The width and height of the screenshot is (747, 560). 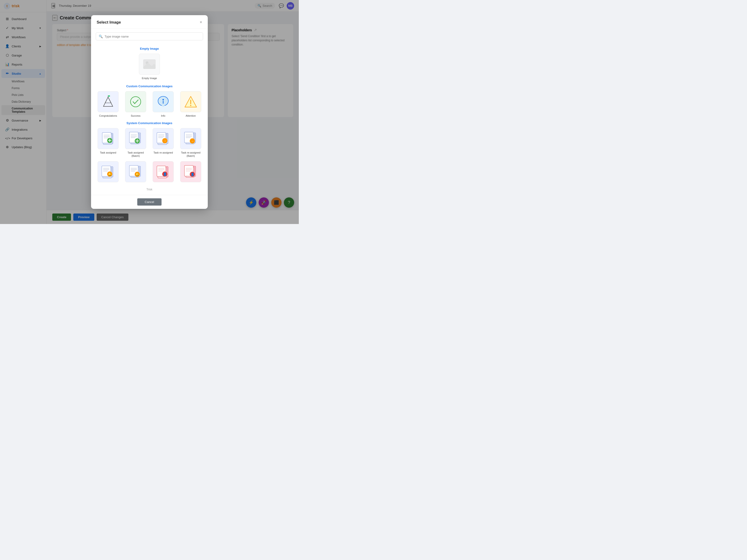 I want to click on task-reassigned-batch-icon: →, so click(x=191, y=138).